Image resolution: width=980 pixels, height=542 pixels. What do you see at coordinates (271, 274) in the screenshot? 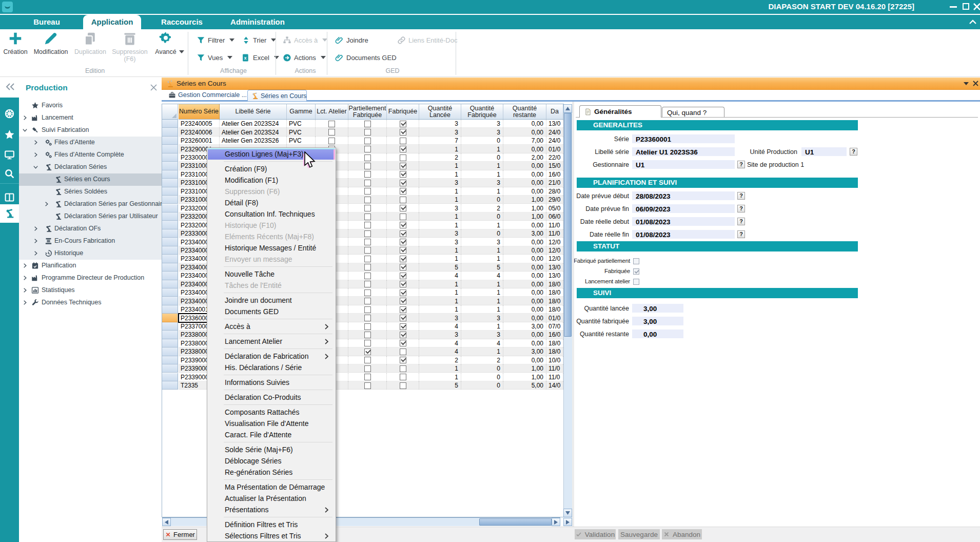
I see `menu-item-nouvelle-t-che: Nouvelle Tâche` at bounding box center [271, 274].